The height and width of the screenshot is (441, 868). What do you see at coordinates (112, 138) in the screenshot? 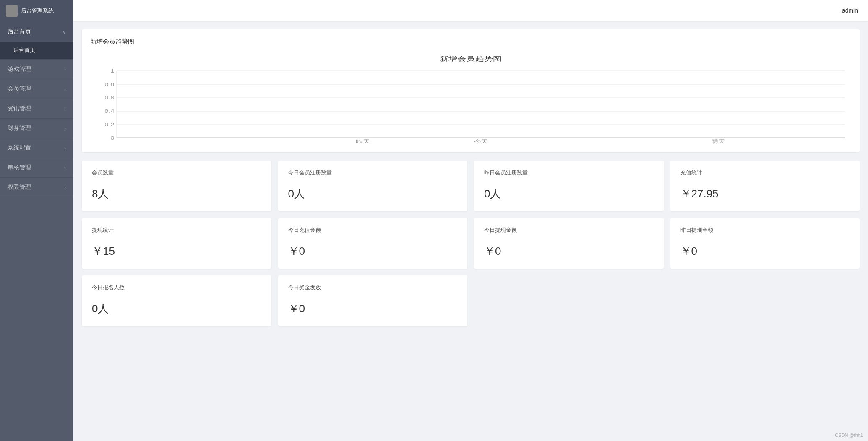
I see `svg-text: 0` at bounding box center [112, 138].